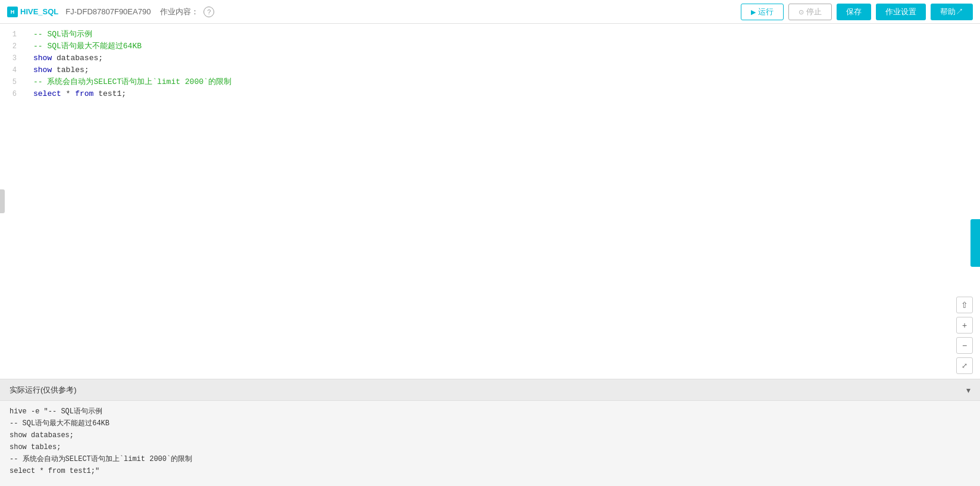 This screenshot has width=980, height=486. What do you see at coordinates (766, 12) in the screenshot?
I see `run-button-label: 运行` at bounding box center [766, 12].